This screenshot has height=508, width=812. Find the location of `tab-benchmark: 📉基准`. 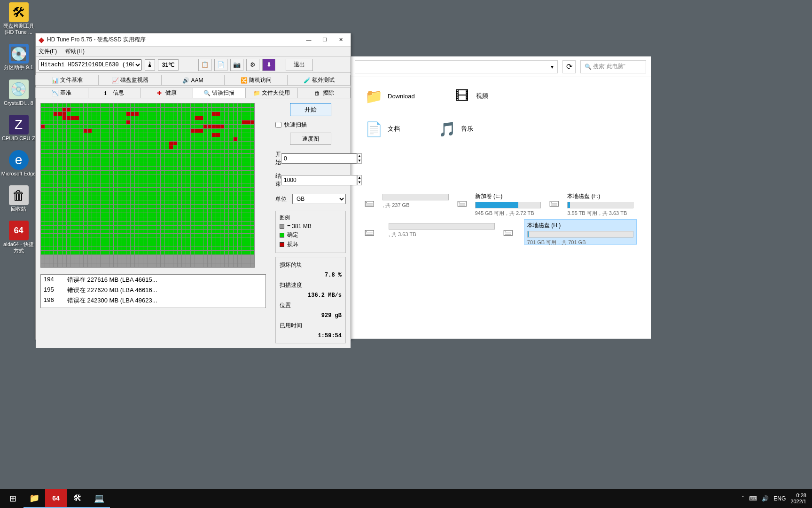

tab-benchmark: 📉基准 is located at coordinates (62, 93).